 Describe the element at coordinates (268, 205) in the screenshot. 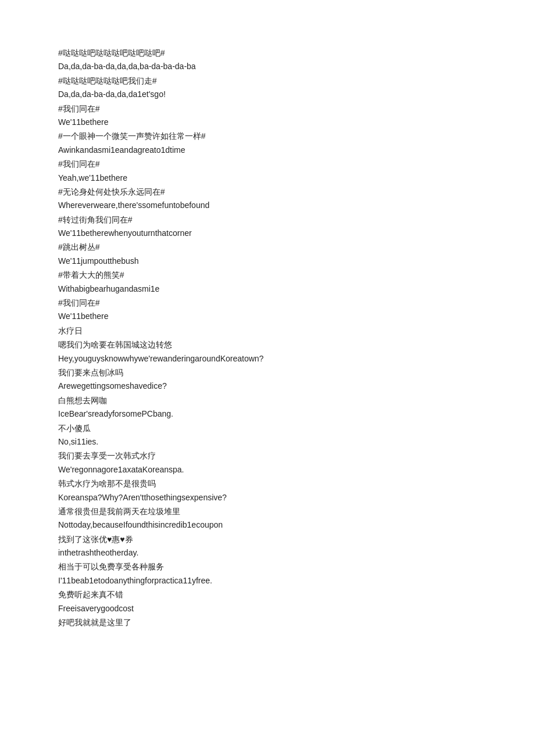

I see `line-en-5: Whereverweare,there'ssomefuntobefound` at that location.